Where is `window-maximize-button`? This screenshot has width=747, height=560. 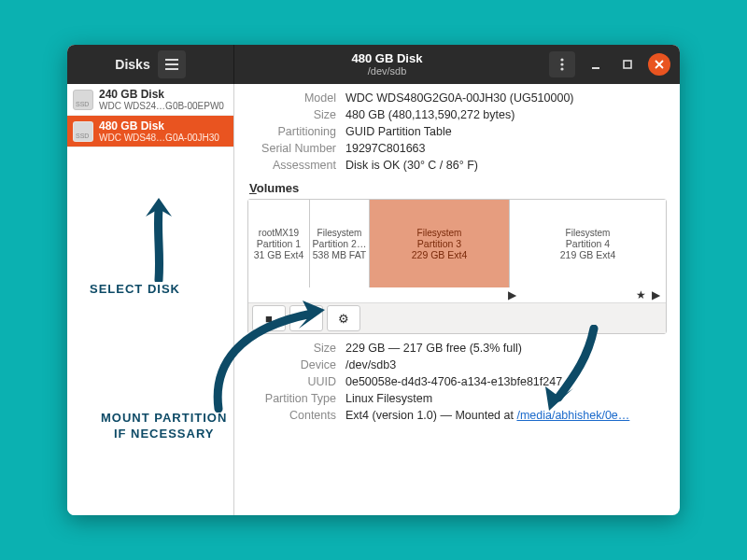
window-maximize-button is located at coordinates (627, 64).